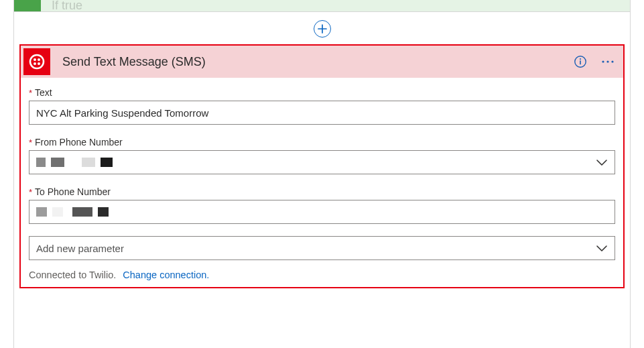  Describe the element at coordinates (67, 7) in the screenshot. I see `condition-true-label: If true` at that location.